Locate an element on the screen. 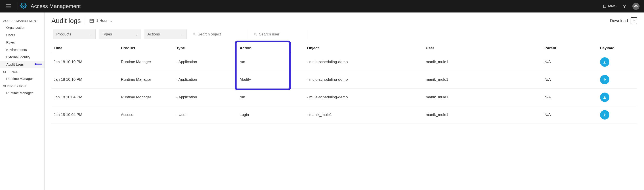 The width and height of the screenshot is (644, 190). th-product: Product is located at coordinates (146, 48).